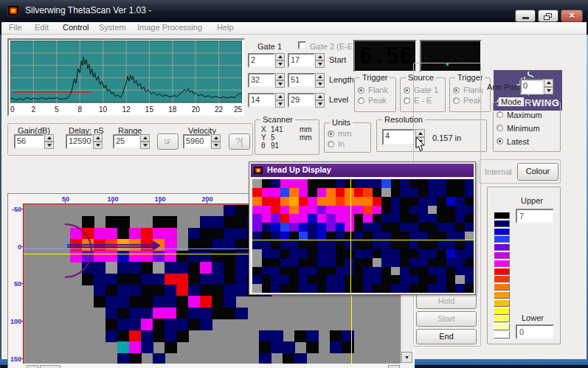 This screenshot has width=588, height=368. Describe the element at coordinates (549, 91) in the screenshot. I see `arm-pos-spinner-down-button` at that location.